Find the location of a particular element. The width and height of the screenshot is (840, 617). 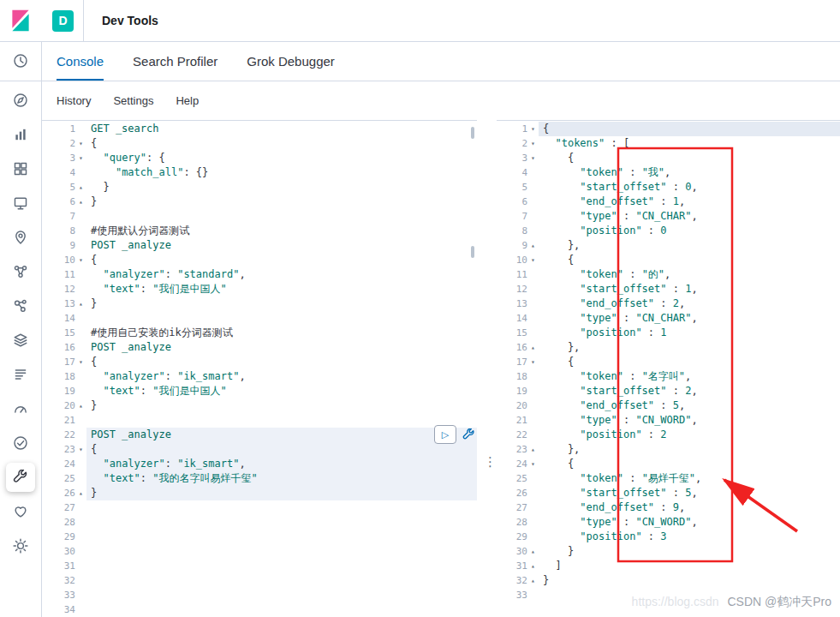

request-code-line: 4 "match_all": {} is located at coordinates (259, 173).